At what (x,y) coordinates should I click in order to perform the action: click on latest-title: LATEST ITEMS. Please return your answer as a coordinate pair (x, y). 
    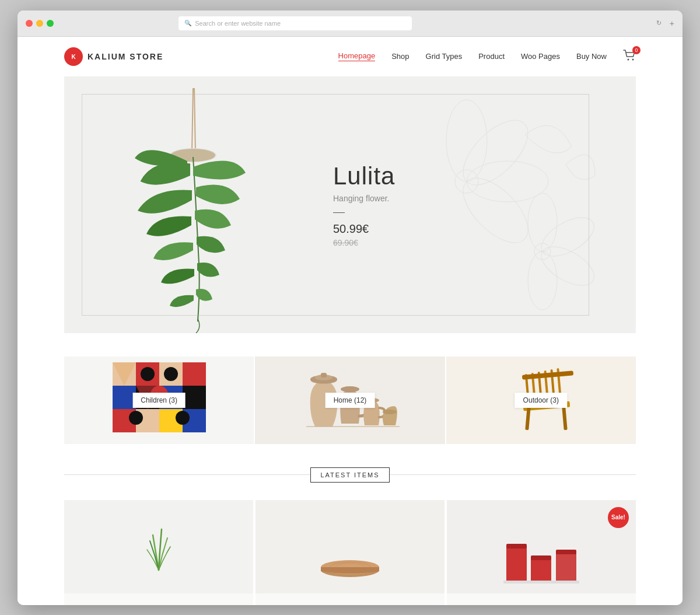
    Looking at the image, I should click on (350, 475).